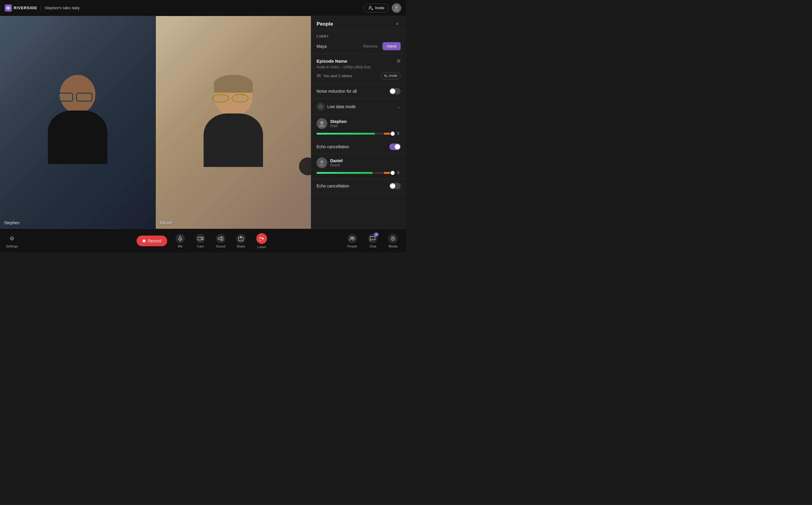 The width and height of the screenshot is (812, 505). Describe the element at coordinates (380, 8) in the screenshot. I see `invite-label: Invite` at that location.